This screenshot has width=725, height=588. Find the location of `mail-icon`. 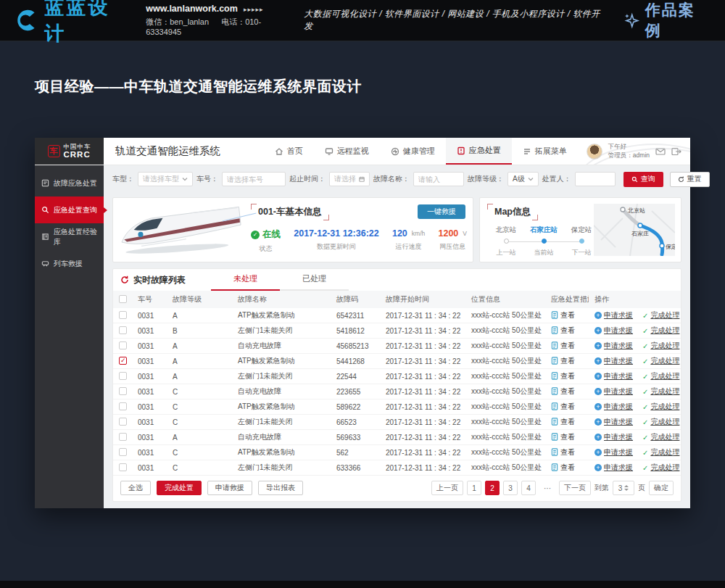

mail-icon is located at coordinates (660, 152).